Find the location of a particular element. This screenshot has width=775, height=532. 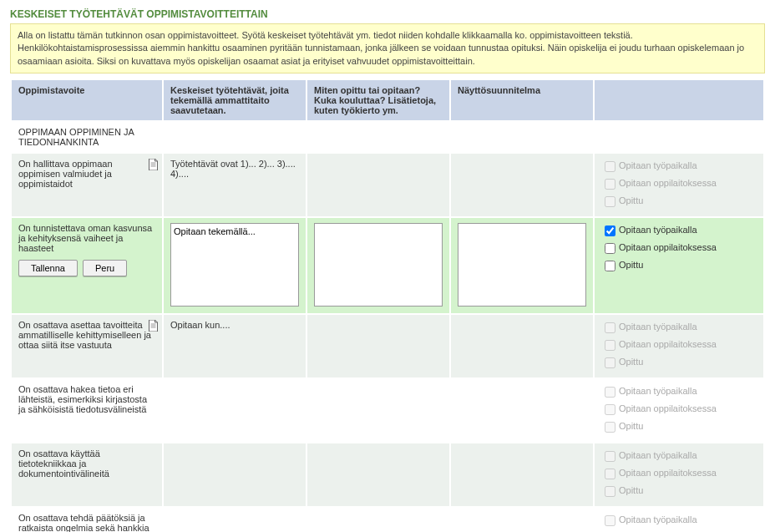

header-goal: Oppimistavoite is located at coordinates (87, 100).